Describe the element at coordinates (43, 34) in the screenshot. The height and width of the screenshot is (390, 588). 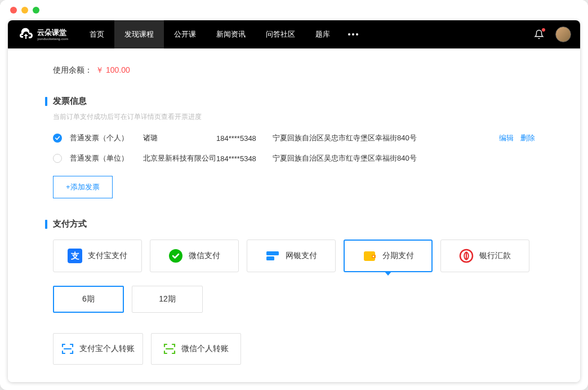
I see `brand-logo: 云朵课堂 yunduoketang.com` at that location.